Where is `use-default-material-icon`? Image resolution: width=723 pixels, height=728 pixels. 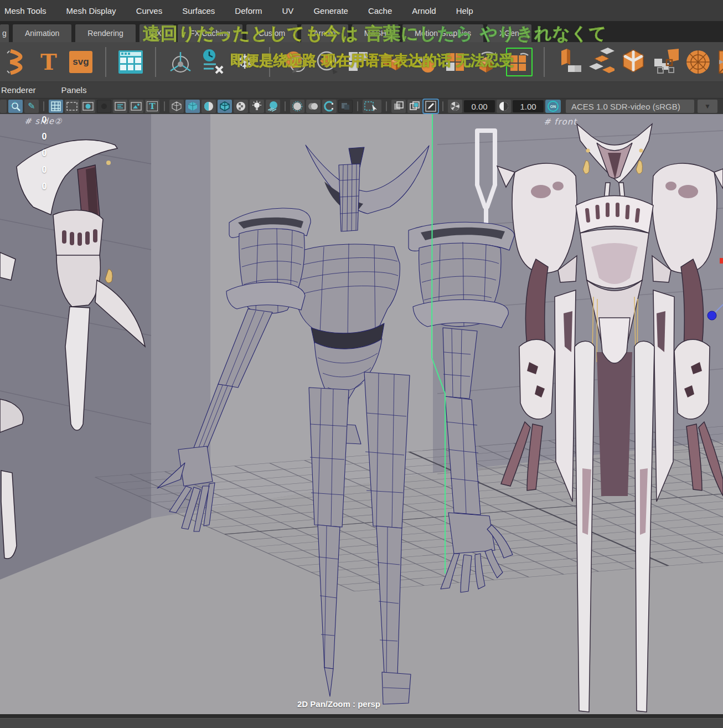 use-default-material-icon is located at coordinates (241, 106).